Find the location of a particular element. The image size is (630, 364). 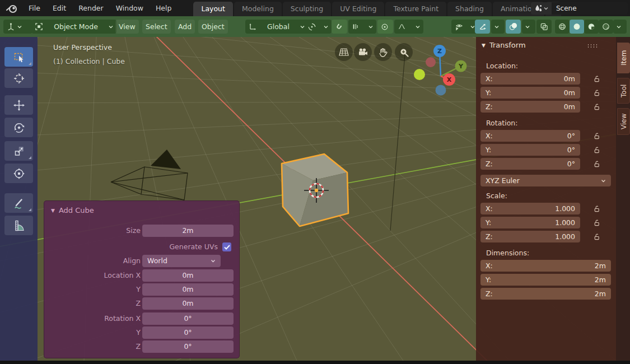

tool-select-box is located at coordinates (19, 57).